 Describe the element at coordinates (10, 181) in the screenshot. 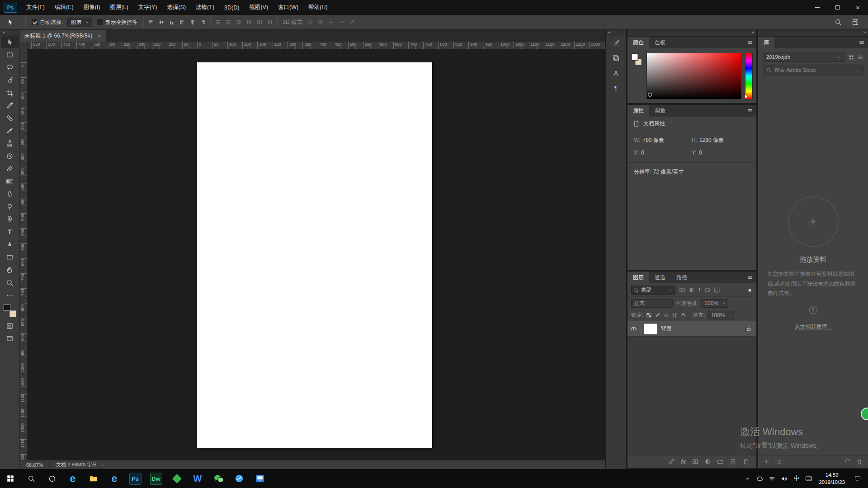

I see `gradient-tool` at that location.